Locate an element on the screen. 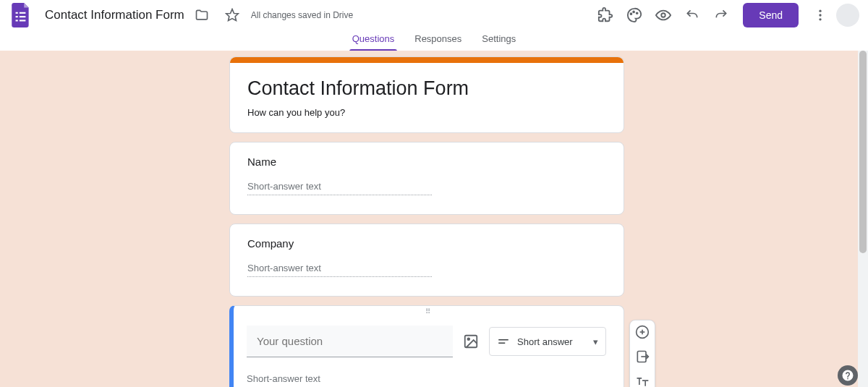 This screenshot has width=868, height=387. tab-responses: Responses is located at coordinates (438, 41).